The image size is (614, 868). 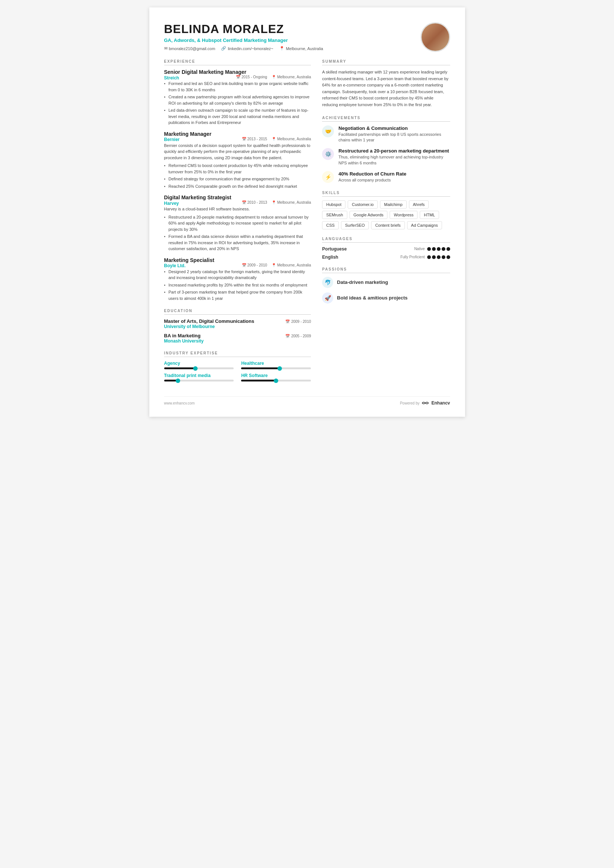 What do you see at coordinates (393, 205) in the screenshot?
I see `skill-tag: Mailchimp` at bounding box center [393, 205].